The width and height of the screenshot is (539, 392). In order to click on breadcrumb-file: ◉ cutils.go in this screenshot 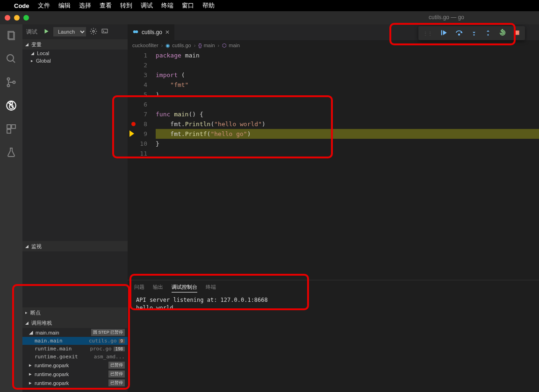, I will do `click(178, 46)`.